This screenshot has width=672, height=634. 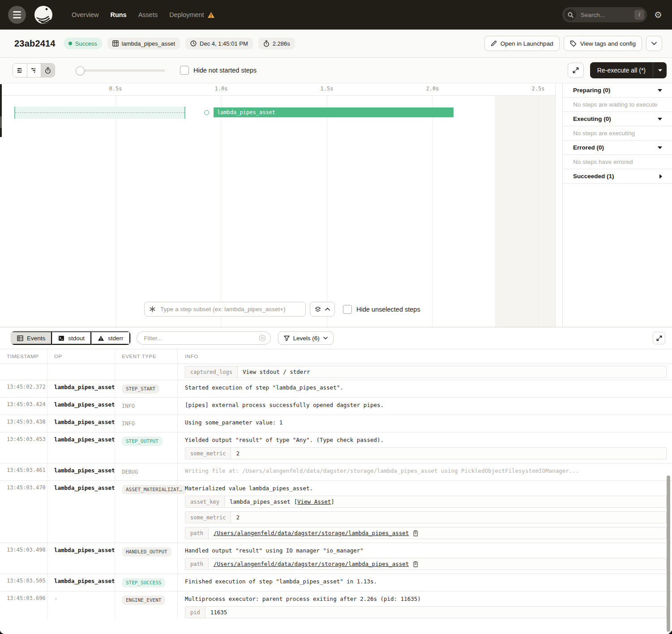 I want to click on gantt-expand-button, so click(x=576, y=70).